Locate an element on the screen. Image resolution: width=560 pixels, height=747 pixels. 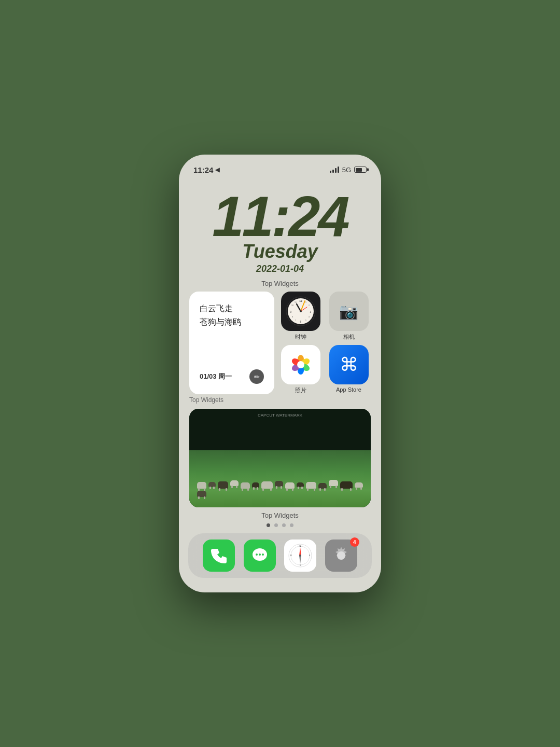
appstore-icon-svg: ⌘ is located at coordinates (349, 365).